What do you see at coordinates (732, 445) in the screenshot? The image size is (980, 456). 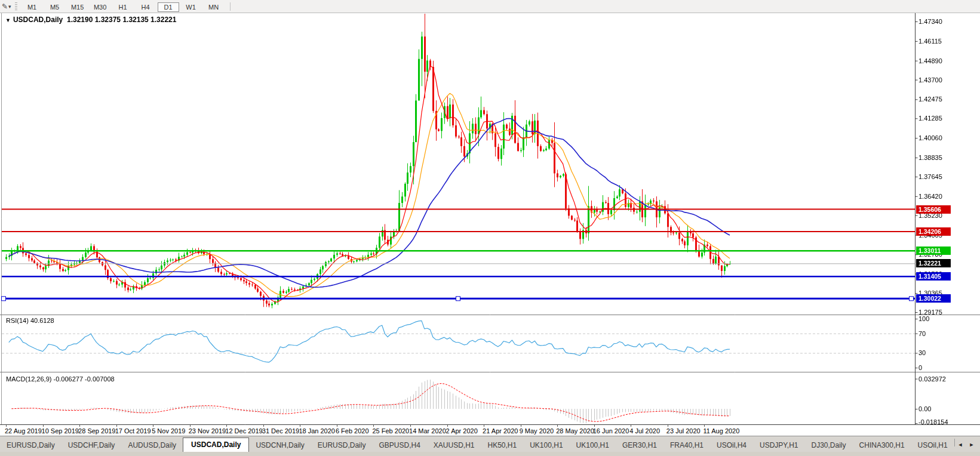 I see `chart-tab-usoil-h4: USOil,H4` at bounding box center [732, 445].